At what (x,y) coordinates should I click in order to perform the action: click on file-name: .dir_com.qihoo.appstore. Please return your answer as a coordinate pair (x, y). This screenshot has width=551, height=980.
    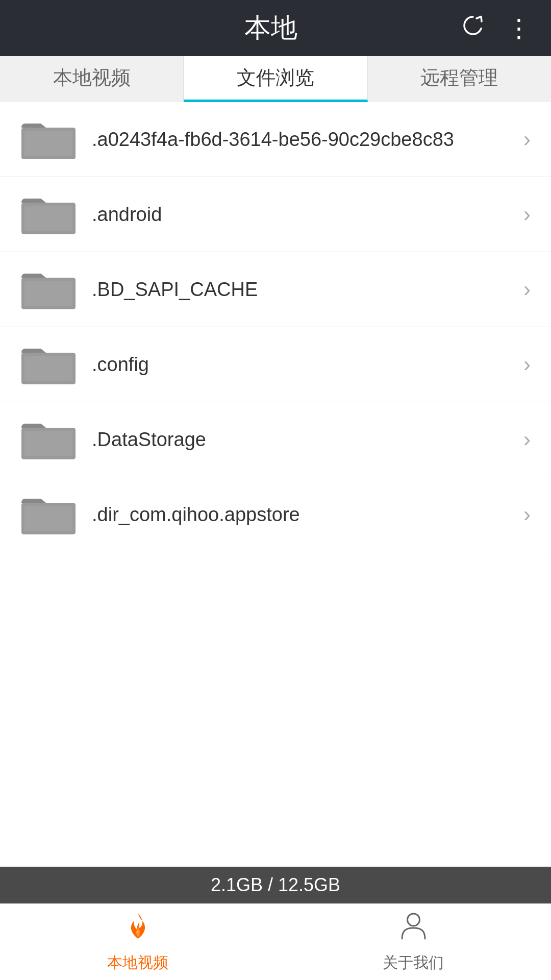
    Looking at the image, I should click on (303, 514).